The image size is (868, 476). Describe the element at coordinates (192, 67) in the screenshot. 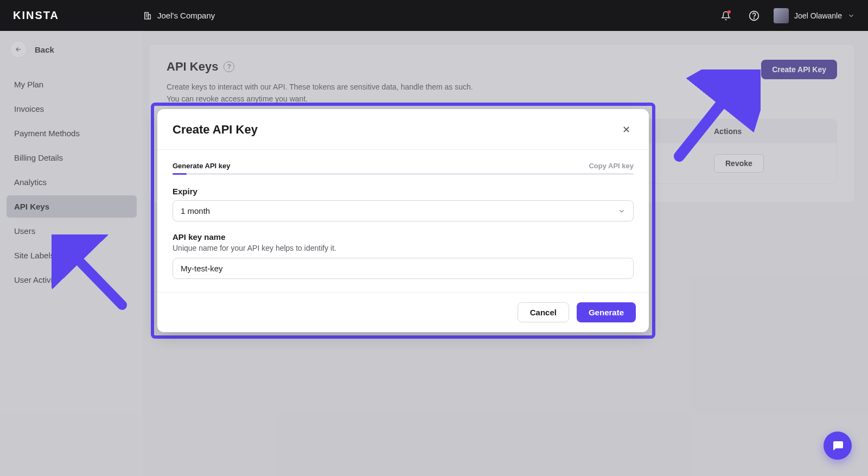

I see `page-title: API Keys` at that location.